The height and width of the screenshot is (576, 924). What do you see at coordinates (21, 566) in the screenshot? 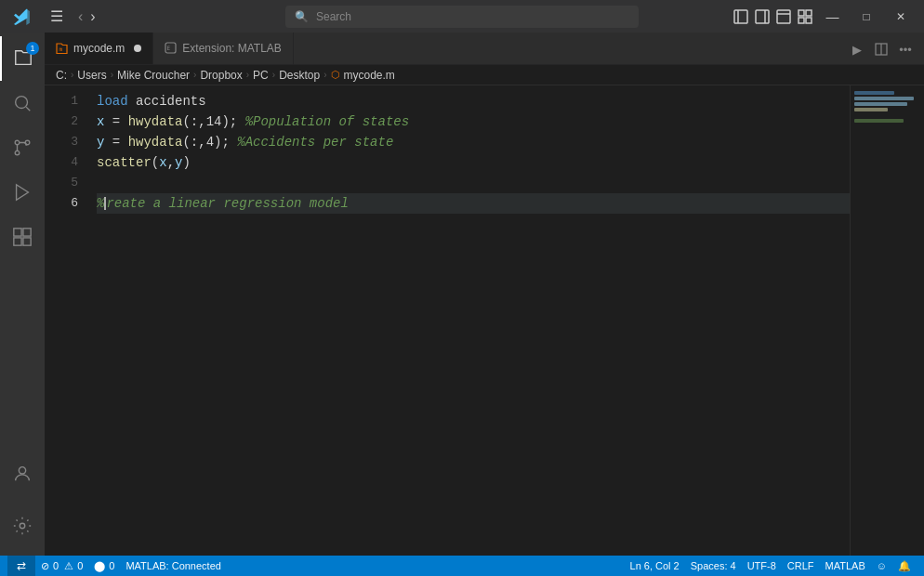
I see `status-remote: ⇄` at bounding box center [21, 566].